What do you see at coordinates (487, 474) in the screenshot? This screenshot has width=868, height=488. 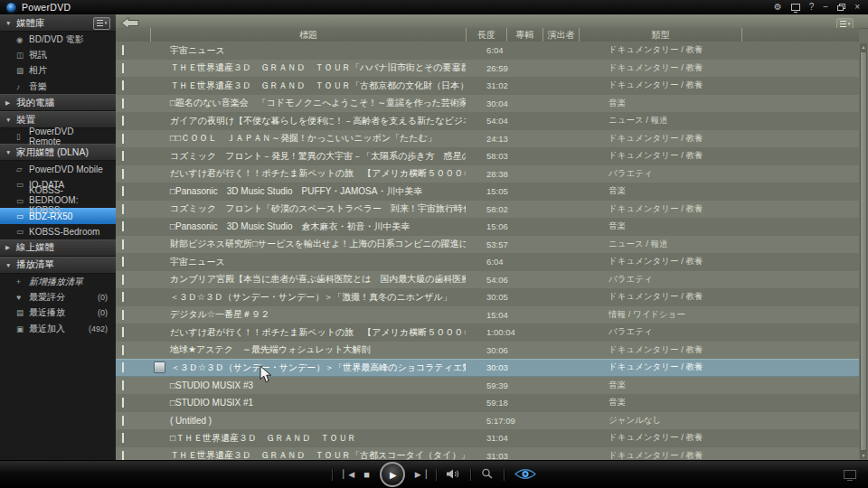 I see `instant-zoom-button` at bounding box center [487, 474].